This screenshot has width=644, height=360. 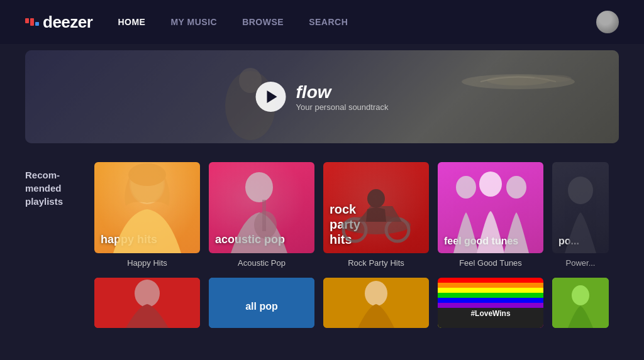 What do you see at coordinates (262, 207) in the screenshot?
I see `acoustic-person-illustration` at bounding box center [262, 207].